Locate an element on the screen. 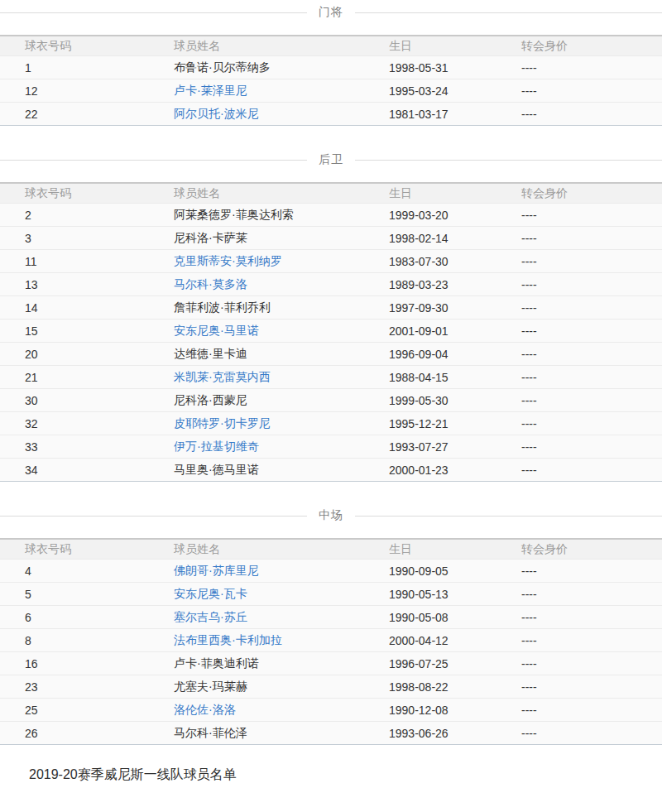  player-name-cell: 卢卡·莱泽里尼 is located at coordinates (257, 91).